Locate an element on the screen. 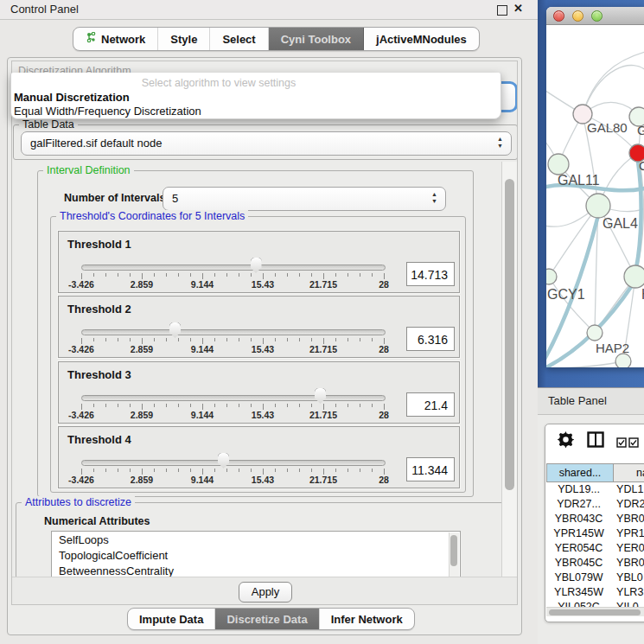  zoom-traffic-light-icon is located at coordinates (596, 16).